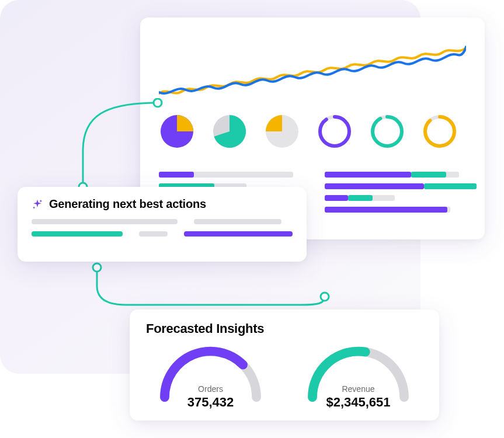 This screenshot has width=504, height=438. Describe the element at coordinates (211, 402) in the screenshot. I see `gauge-value: 375,432` at that location.